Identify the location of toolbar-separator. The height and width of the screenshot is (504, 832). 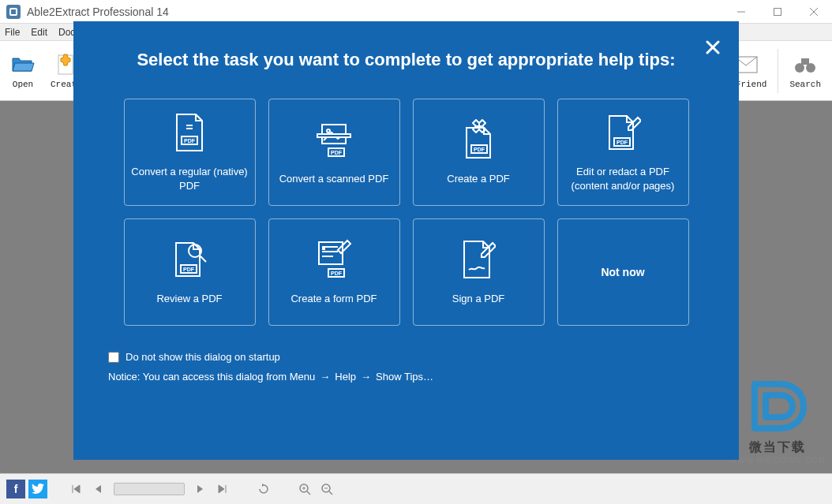
(778, 71).